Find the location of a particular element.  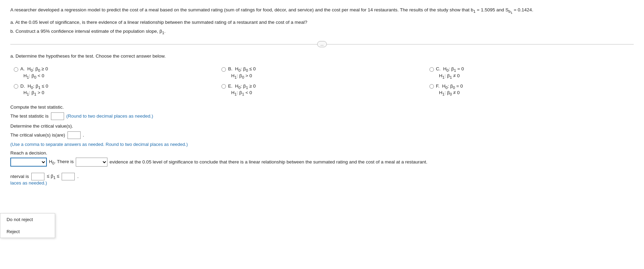

critical-value-input is located at coordinates (74, 135).